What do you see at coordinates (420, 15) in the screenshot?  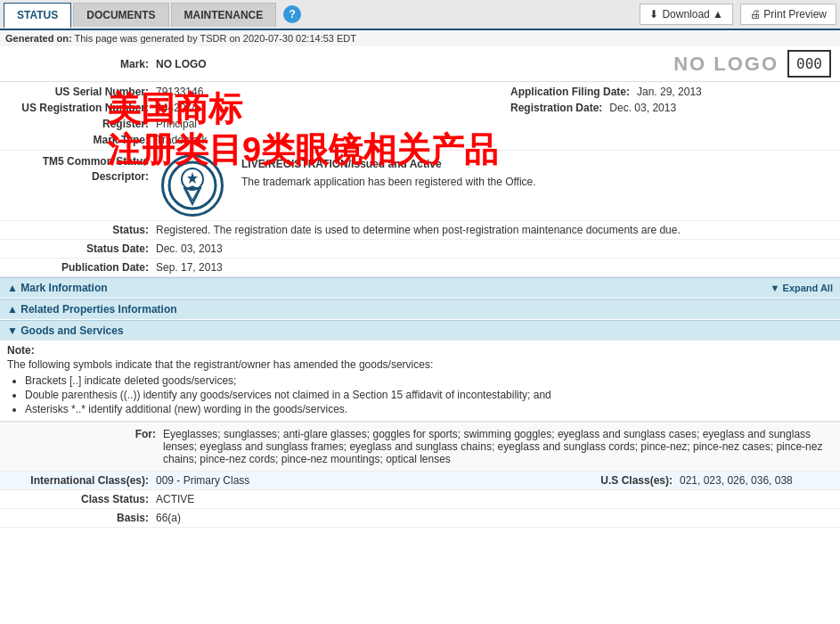 I see `tabs-bar: STATUS DOCUMENTS MAINTENANCE ? ⬇ Downloa…` at bounding box center [420, 15].